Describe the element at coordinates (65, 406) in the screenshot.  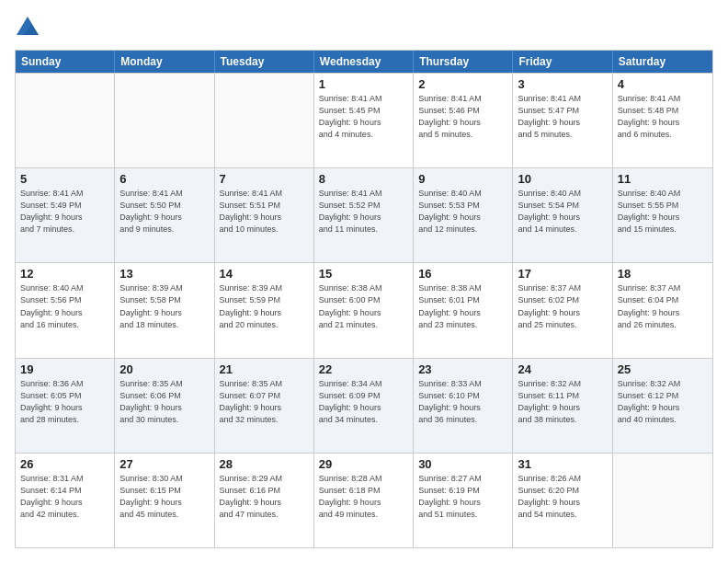
I see `day-cell-19: 19Sunrise: 8:36 AM Sunset: 6:05 PM Dayli…` at that location.